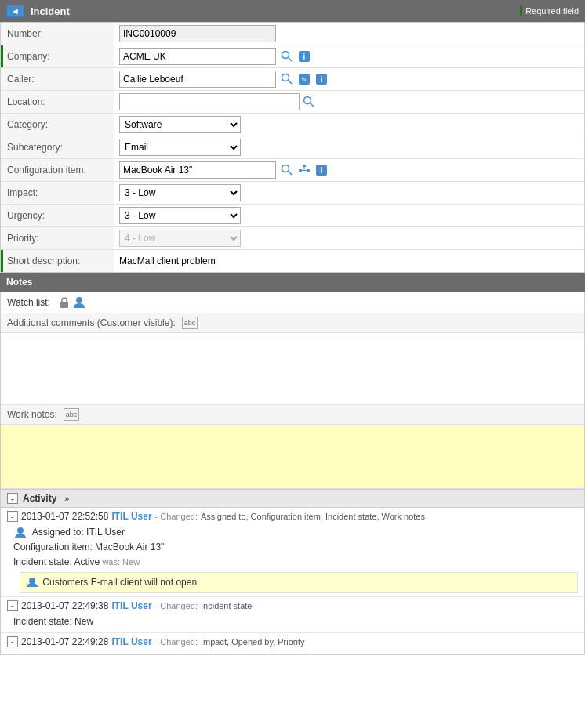 This screenshot has height=728, width=585. I want to click on activity-entry-2-detail-1: Incident state: New, so click(296, 622).